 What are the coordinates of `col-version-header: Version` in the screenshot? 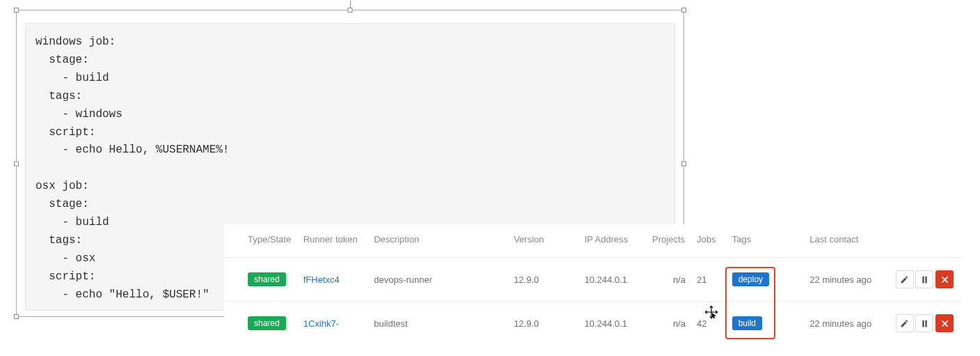 It's located at (543, 241).